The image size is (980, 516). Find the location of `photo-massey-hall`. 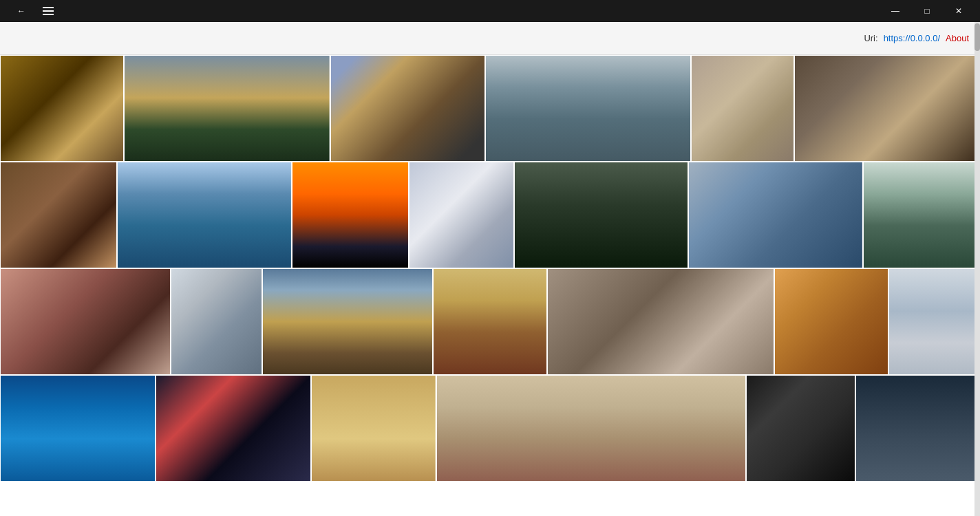

photo-massey-hall is located at coordinates (407, 109).